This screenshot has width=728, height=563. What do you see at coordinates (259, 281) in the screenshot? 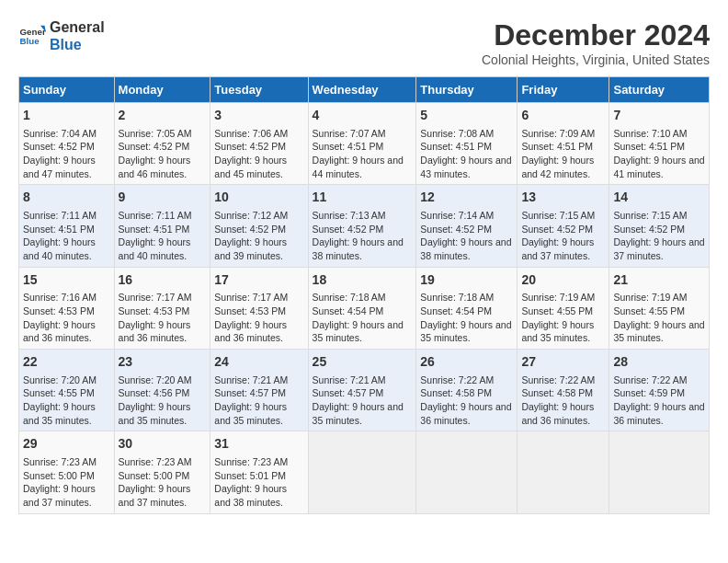
I see `day-number: 17` at bounding box center [259, 281].